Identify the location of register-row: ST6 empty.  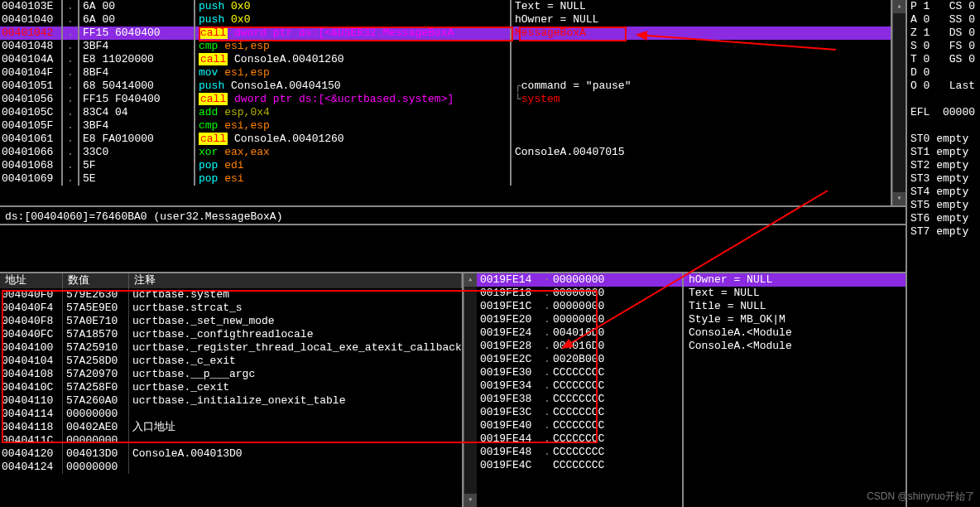
(945, 219).